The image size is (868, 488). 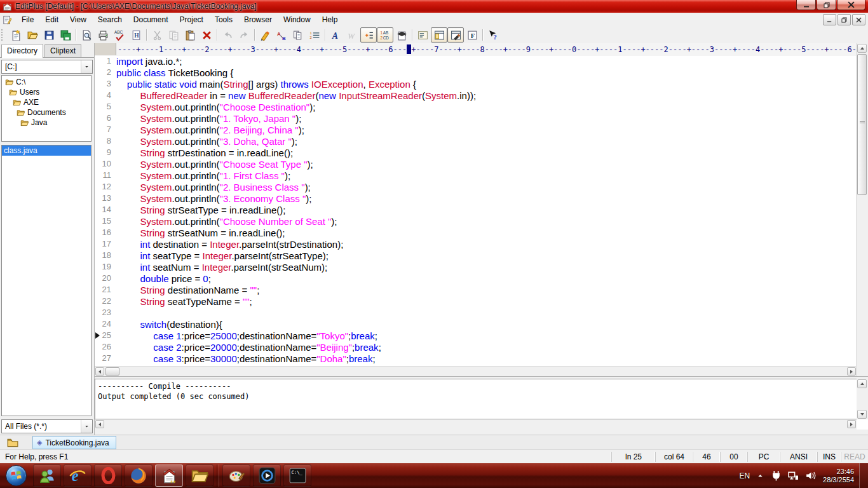 What do you see at coordinates (475, 107) in the screenshot?
I see `code-line-5: 5 System.out.println("Choose Destination…` at bounding box center [475, 107].